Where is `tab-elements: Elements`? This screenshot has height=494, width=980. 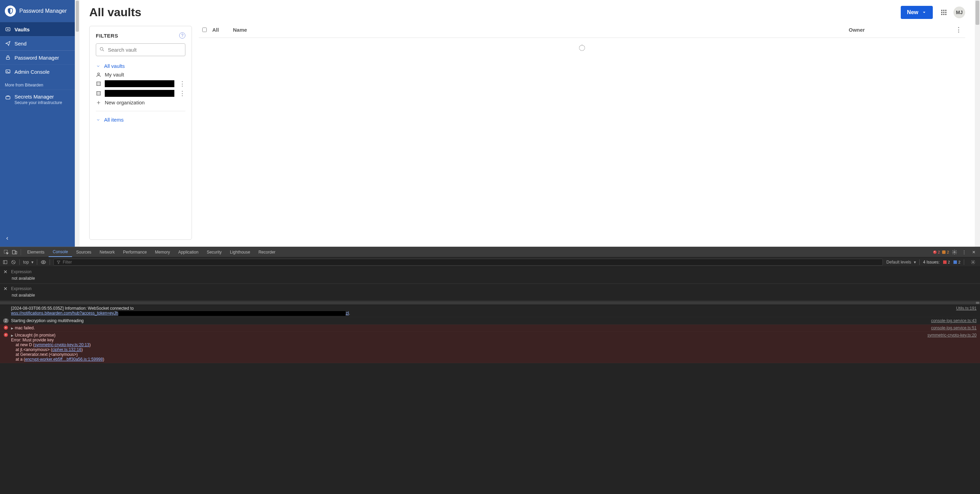
tab-elements: Elements is located at coordinates (36, 252).